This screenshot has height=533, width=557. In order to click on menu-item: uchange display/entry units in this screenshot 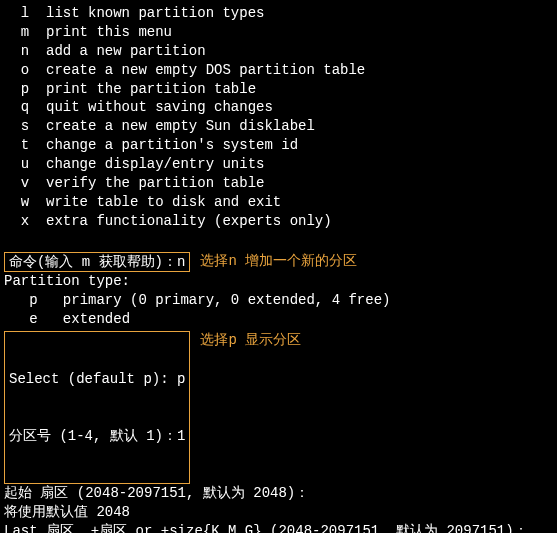, I will do `click(278, 164)`.